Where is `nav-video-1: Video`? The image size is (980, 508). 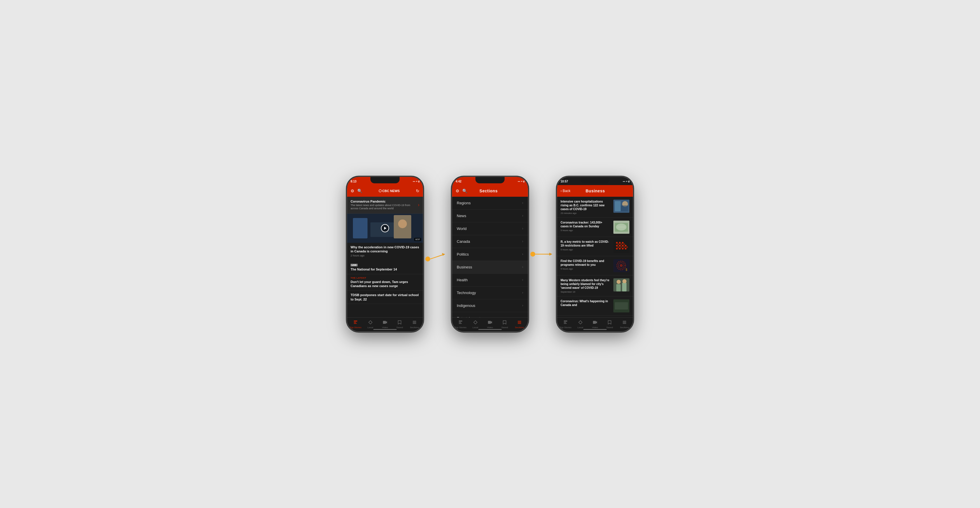
nav-video-1: Video is located at coordinates (385, 325).